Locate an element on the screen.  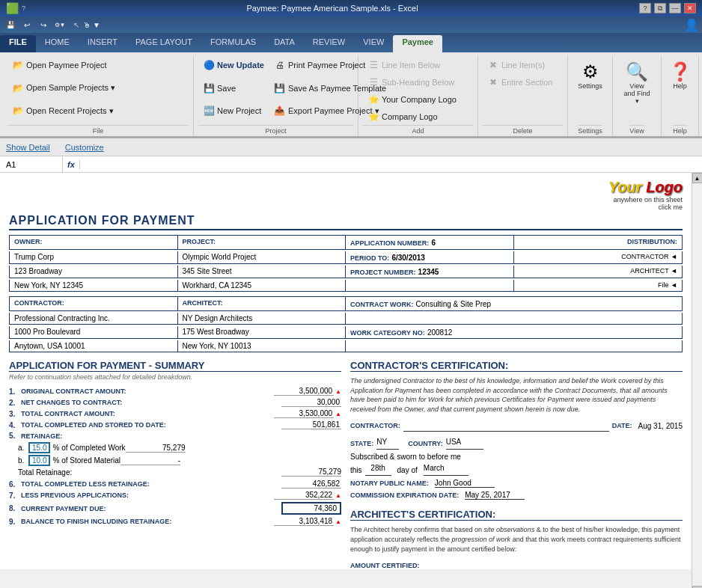
your-logo-btn: ⭐Company Logo is located at coordinates (403, 117).